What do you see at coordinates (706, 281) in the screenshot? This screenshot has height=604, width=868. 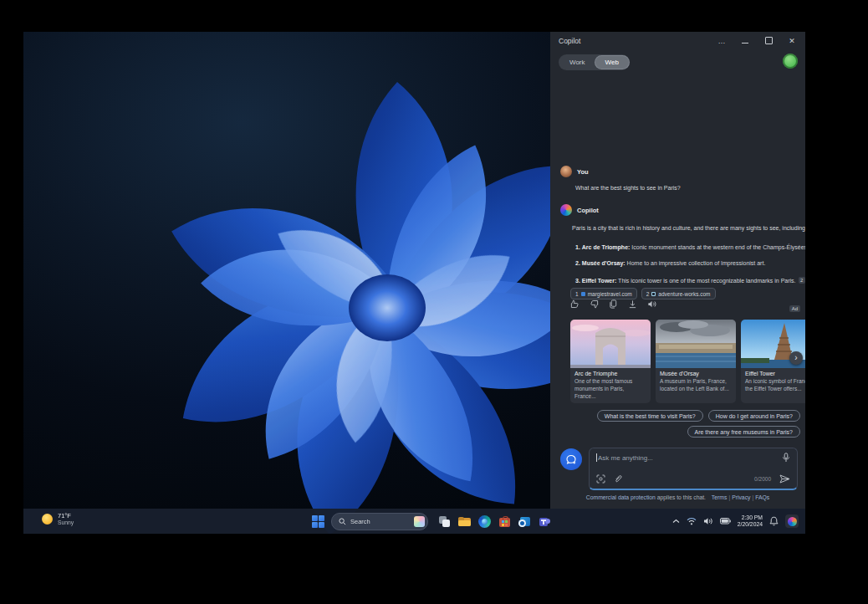 I see `list-item-text: This iconic tower is one of the most rec…` at bounding box center [706, 281].